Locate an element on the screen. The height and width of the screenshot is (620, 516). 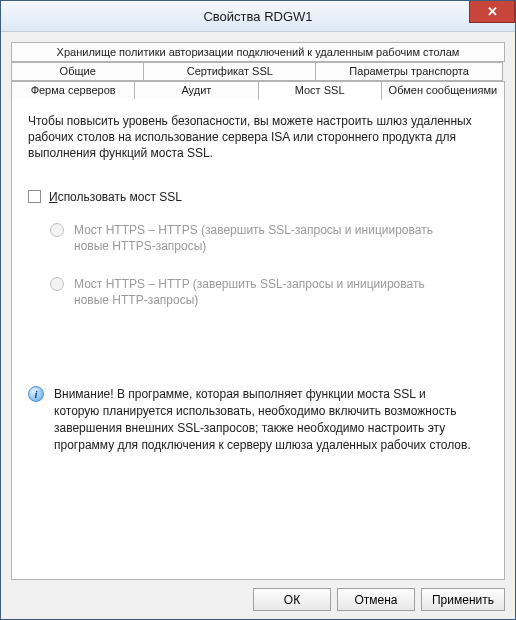
use-ssl-bridge-label: Использовать мост SSL is located at coordinates (116, 197).